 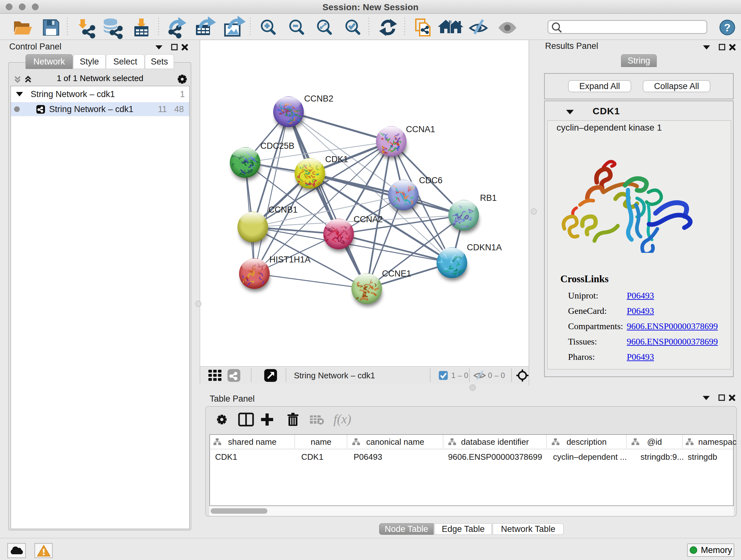 I want to click on svg-text: 1 – 0, so click(x=460, y=375).